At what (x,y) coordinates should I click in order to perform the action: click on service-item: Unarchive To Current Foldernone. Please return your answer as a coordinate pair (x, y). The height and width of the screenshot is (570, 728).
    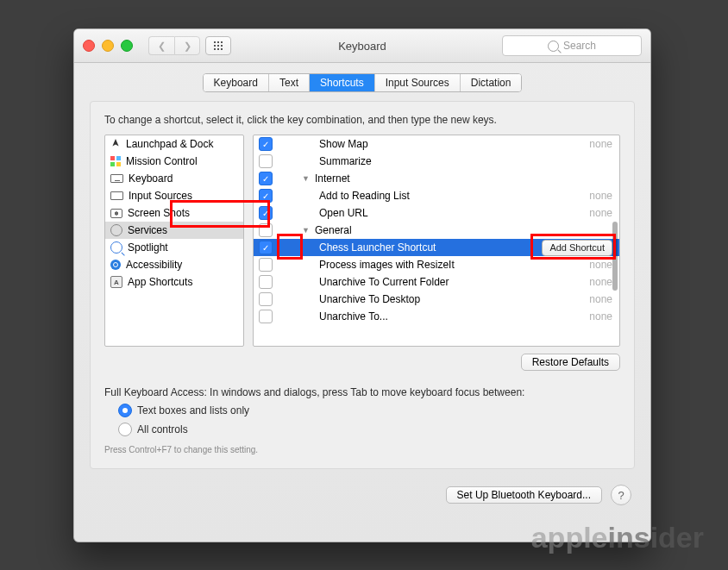
    Looking at the image, I should click on (436, 282).